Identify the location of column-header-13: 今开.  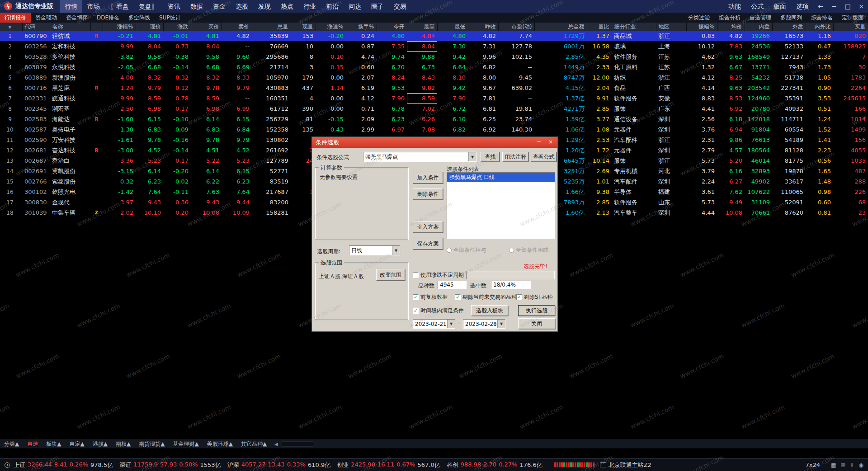
(392, 27).